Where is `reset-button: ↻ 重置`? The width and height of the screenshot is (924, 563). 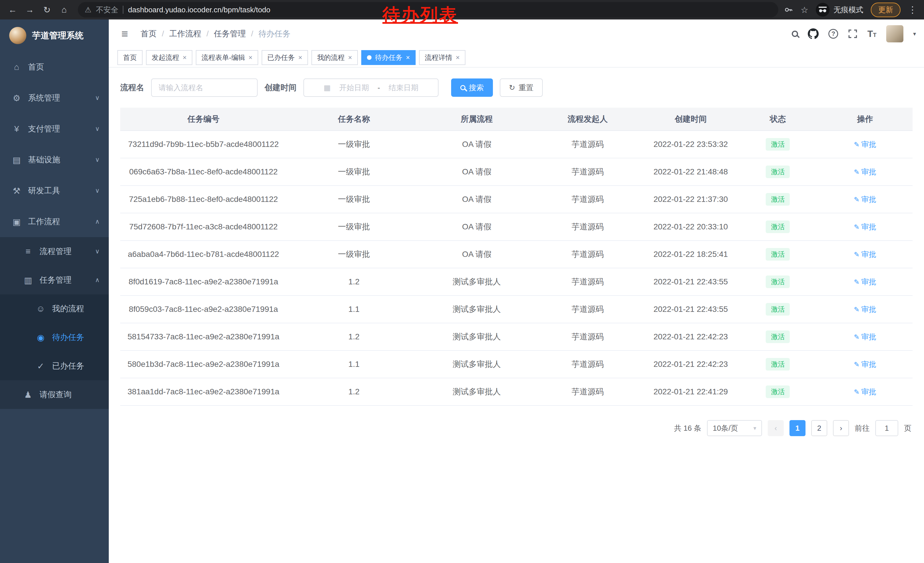
reset-button: ↻ 重置 is located at coordinates (521, 88).